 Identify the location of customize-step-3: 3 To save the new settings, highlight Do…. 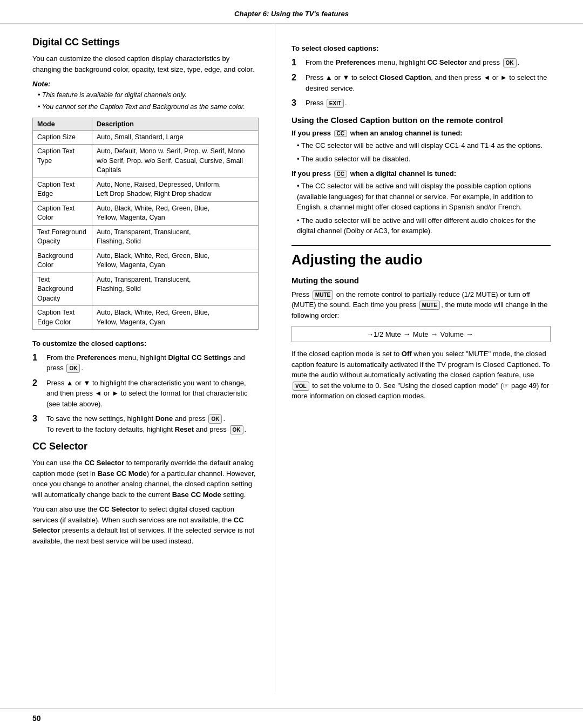
(146, 424).